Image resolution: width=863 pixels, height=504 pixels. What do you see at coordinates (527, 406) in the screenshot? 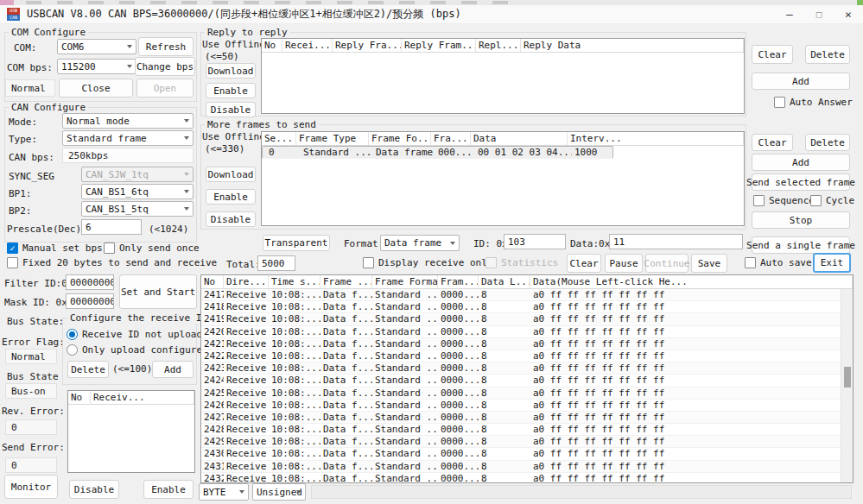
I see `table-row: 2426Receive10:08:...Data f...Standard ..…` at bounding box center [527, 406].